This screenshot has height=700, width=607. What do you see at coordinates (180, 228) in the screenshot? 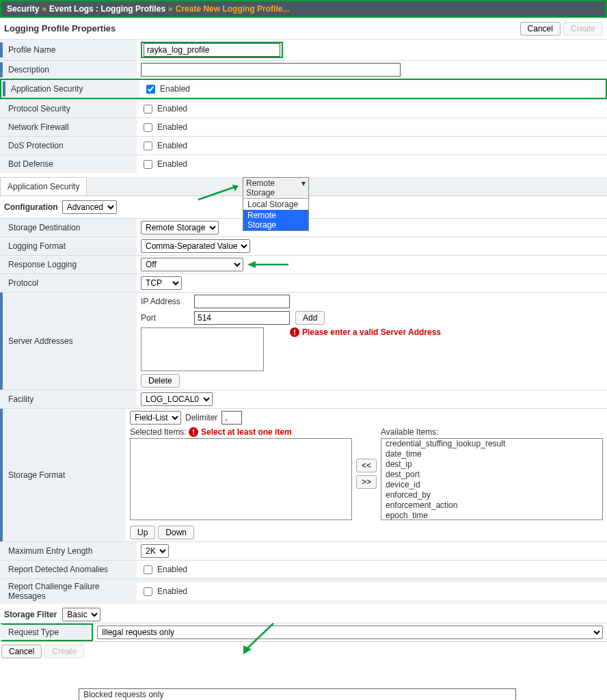
I see `storage-destination-select: Remote Storage` at bounding box center [180, 228].